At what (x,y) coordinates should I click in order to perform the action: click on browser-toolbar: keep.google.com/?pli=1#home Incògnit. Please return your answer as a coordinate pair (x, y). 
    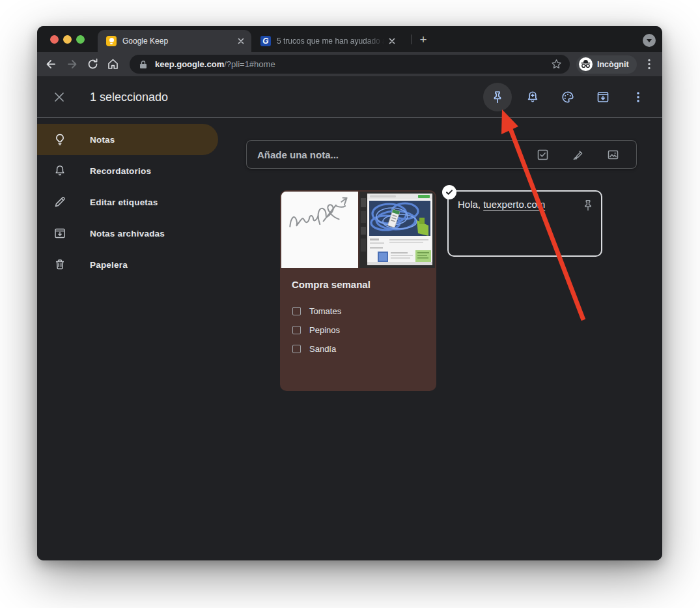
    Looking at the image, I should click on (350, 64).